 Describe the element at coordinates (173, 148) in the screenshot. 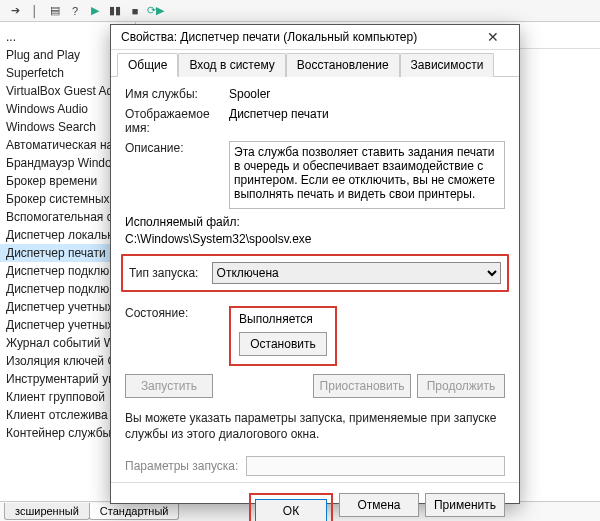

I see `label-description: Описание:` at that location.